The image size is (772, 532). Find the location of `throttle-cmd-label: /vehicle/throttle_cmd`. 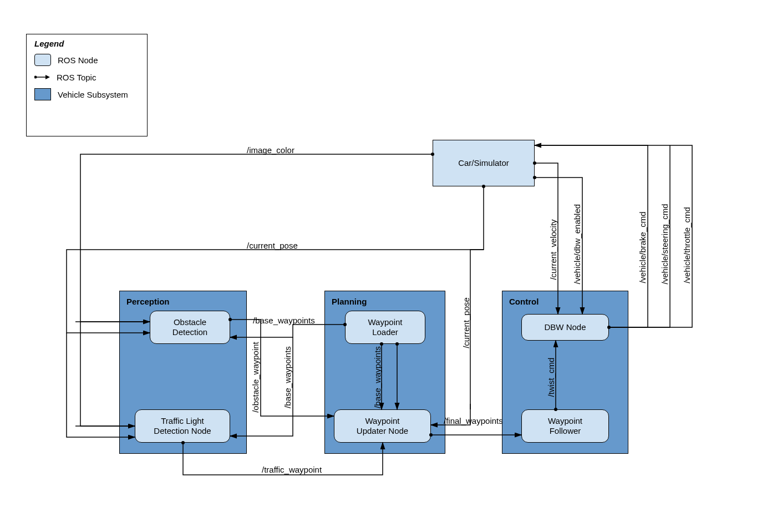

throttle-cmd-label: /vehicle/throttle_cmd is located at coordinates (687, 245).